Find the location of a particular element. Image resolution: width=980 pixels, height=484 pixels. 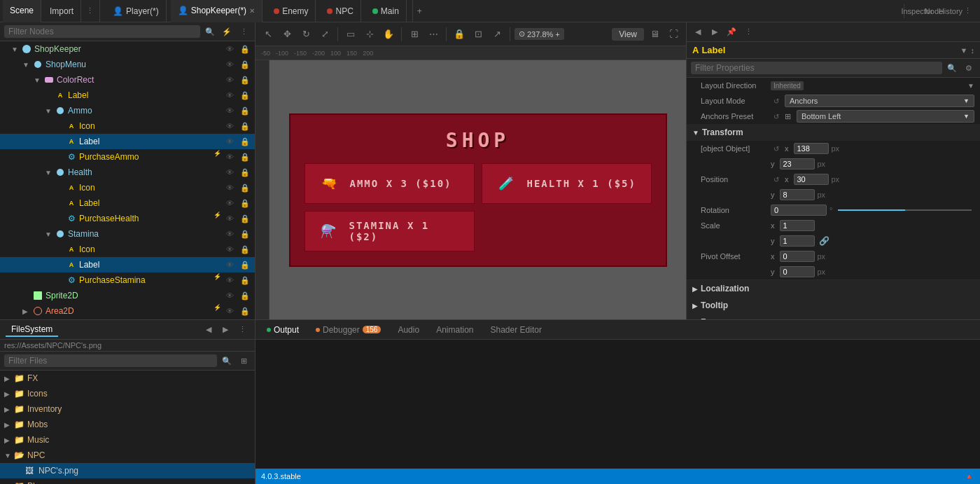

rotate-tool-btn: ↻ is located at coordinates (306, 34).